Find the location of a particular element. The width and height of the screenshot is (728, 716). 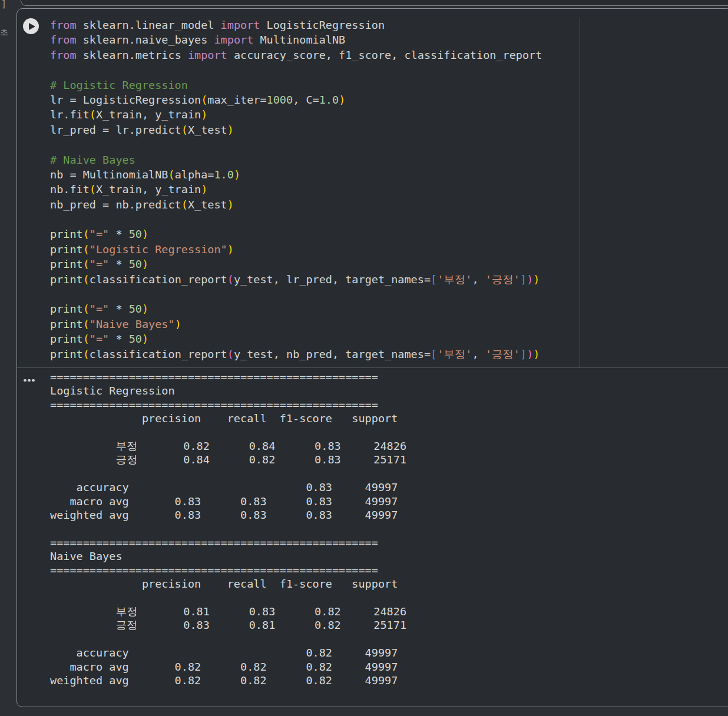

run-cell-button is located at coordinates (31, 26).